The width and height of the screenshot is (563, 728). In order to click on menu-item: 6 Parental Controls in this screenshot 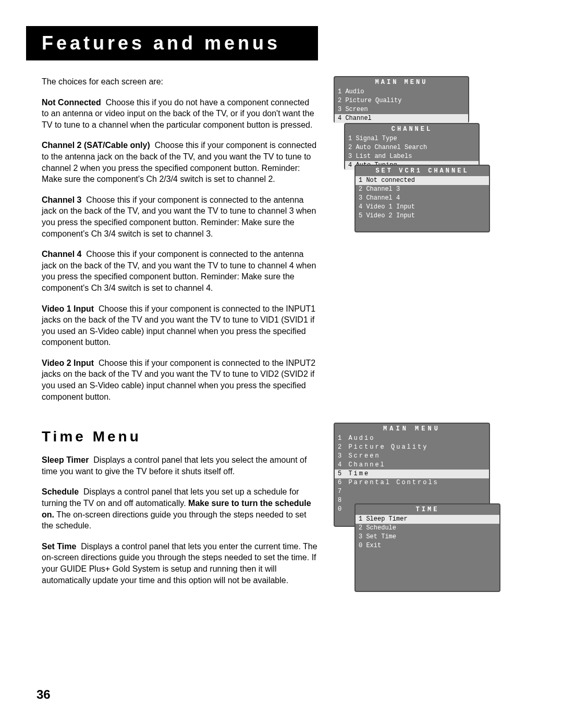, I will do `click(412, 483)`.